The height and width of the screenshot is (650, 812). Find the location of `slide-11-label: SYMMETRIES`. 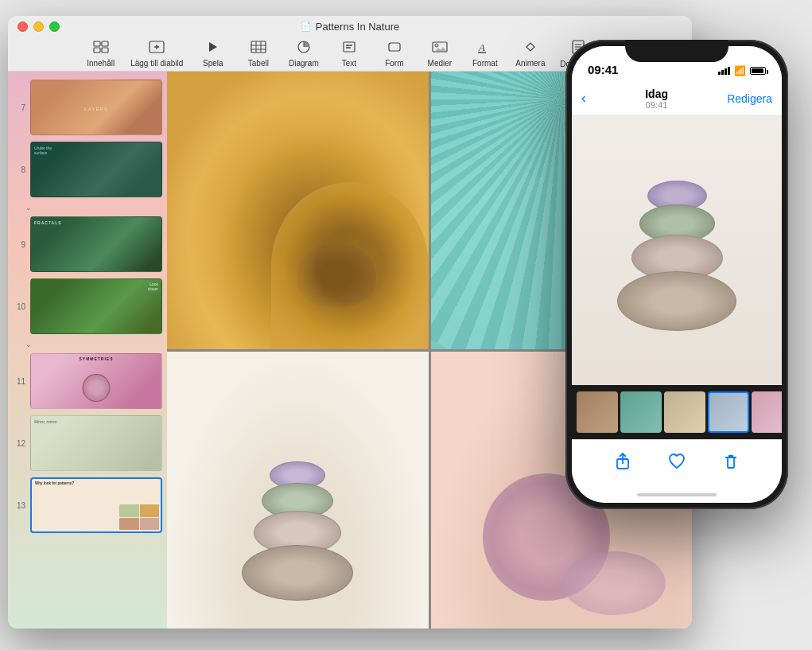

slide-11-label: SYMMETRIES is located at coordinates (96, 359).